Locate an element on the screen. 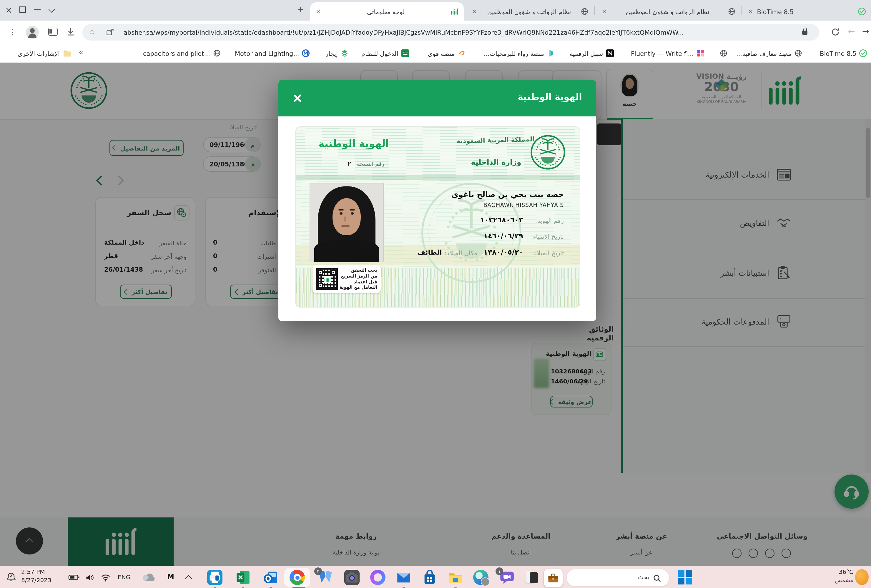  app-tasks: ٣ is located at coordinates (325, 578).